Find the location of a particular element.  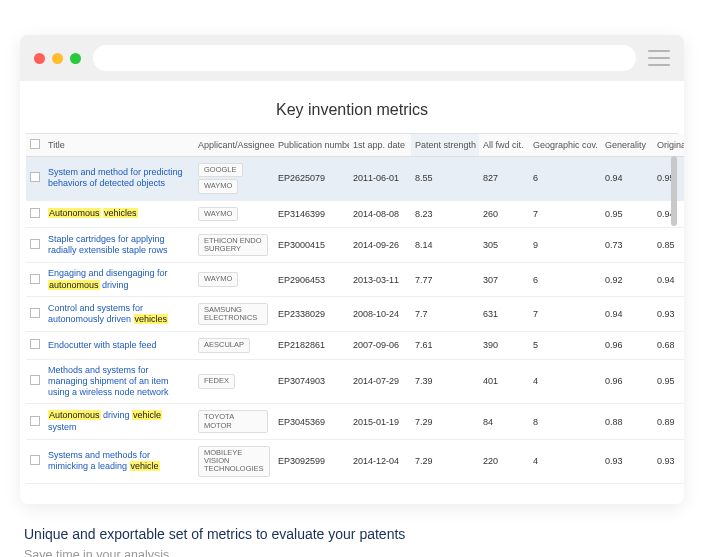

col-geo: Geographic cov. is located at coordinates (565, 146).